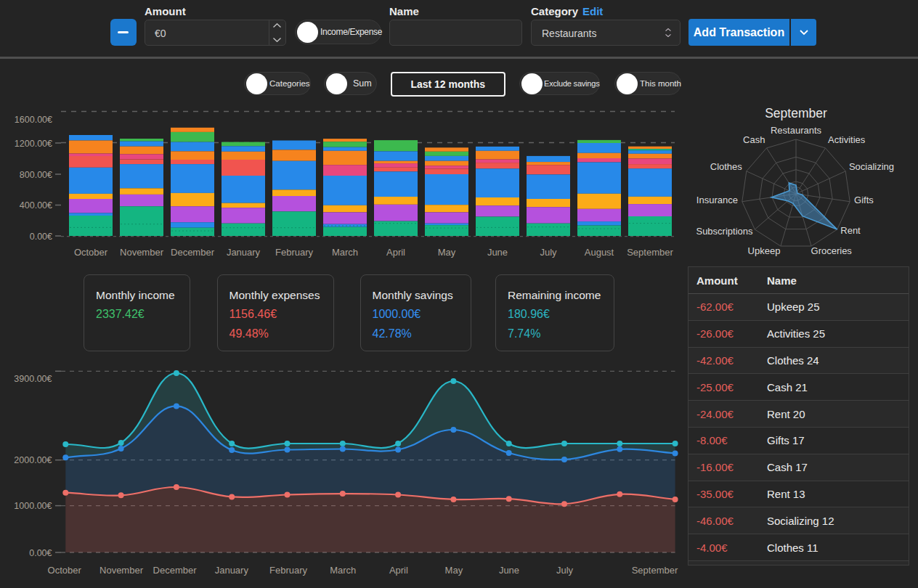  What do you see at coordinates (176, 571) in the screenshot?
I see `svg-text: December` at bounding box center [176, 571].